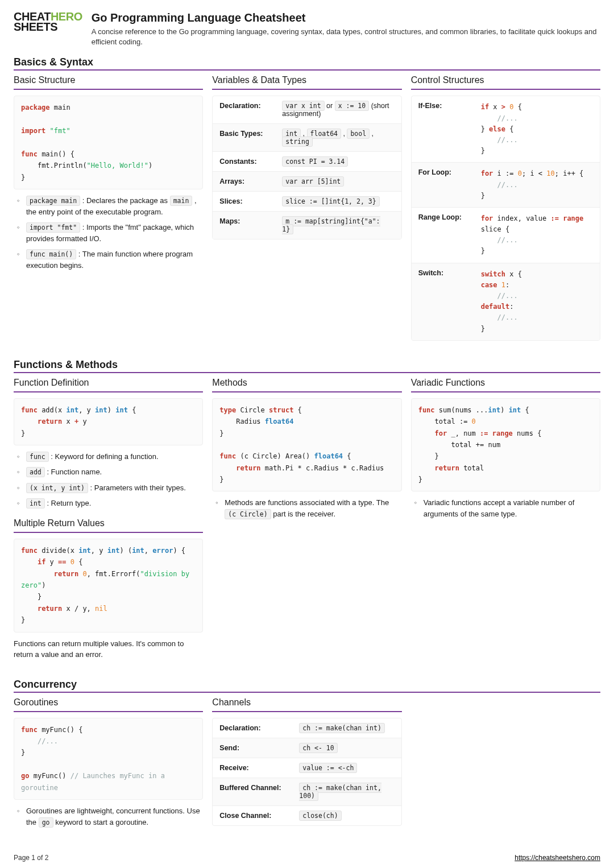 The image size is (614, 868). Describe the element at coordinates (307, 453) in the screenshot. I see `card-methods: Methods type Circle struct { Radius floa…` at that location.